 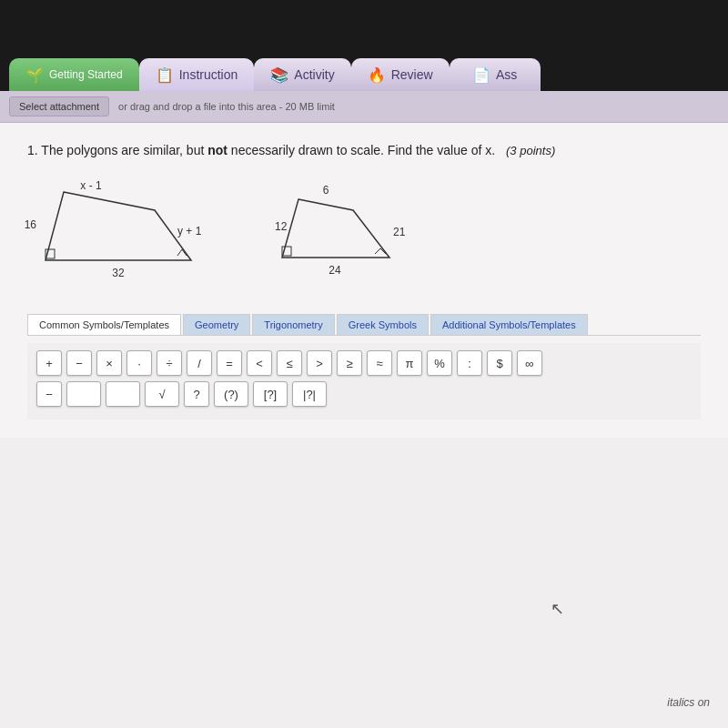 I want to click on tab-activity: 📚 Activity, so click(x=302, y=75).